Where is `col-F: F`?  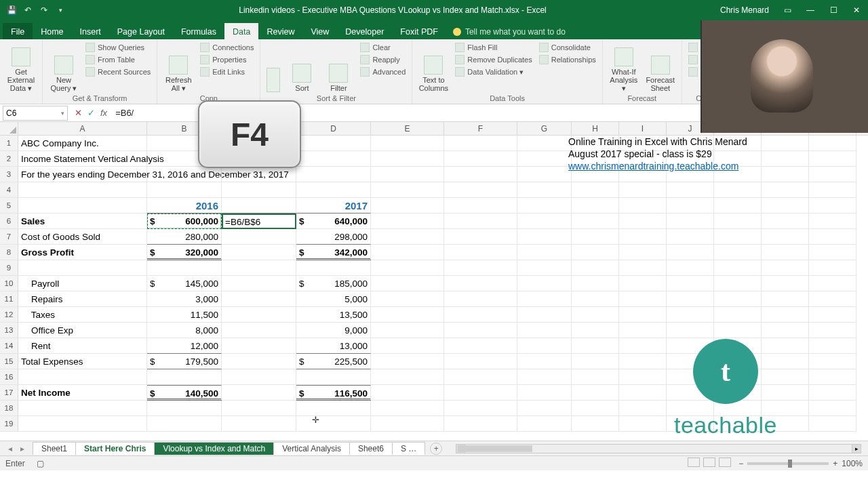
col-F: F is located at coordinates (481, 129).